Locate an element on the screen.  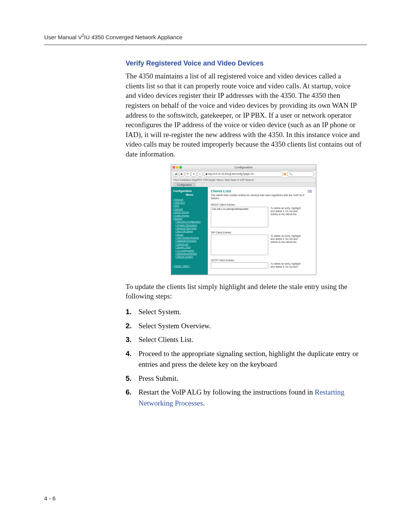
step-5: Press Submit. is located at coordinates (244, 379).